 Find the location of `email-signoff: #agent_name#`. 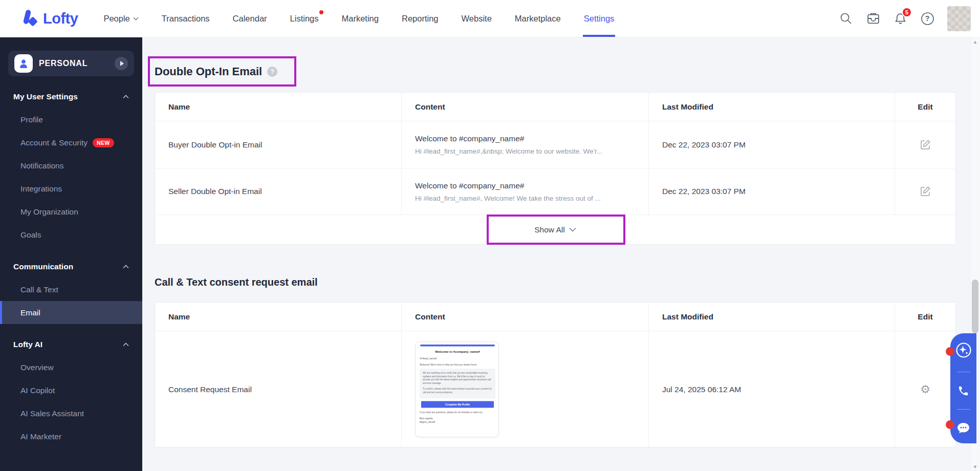

email-signoff: #agent_name# is located at coordinates (458, 422).